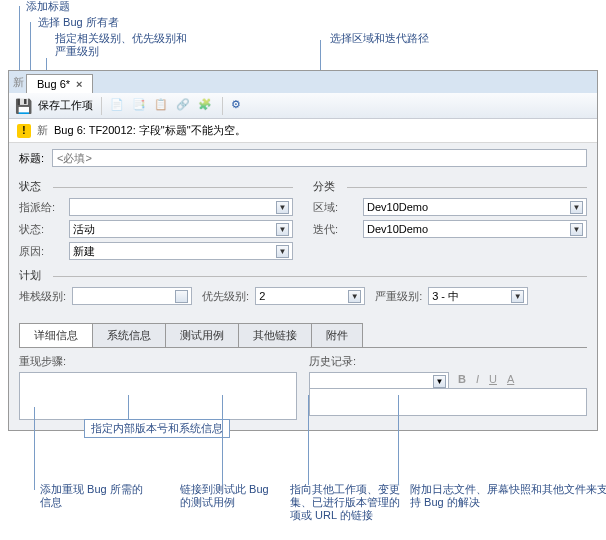 The image size is (606, 540). I want to click on repro-label: 重现步骤:, so click(158, 362).